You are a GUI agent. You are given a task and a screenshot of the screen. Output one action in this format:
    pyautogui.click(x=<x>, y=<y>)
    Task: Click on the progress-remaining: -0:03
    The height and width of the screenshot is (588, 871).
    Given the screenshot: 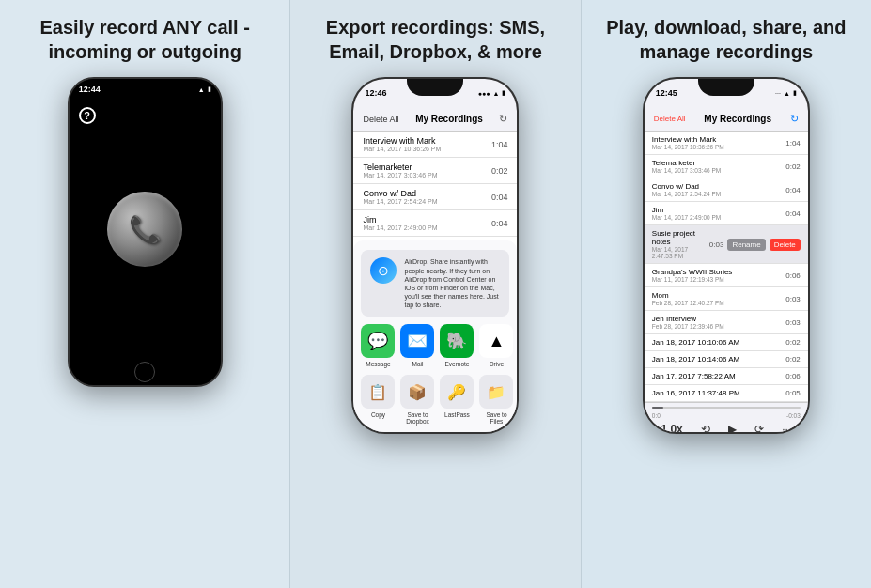 What is the action you would take?
    pyautogui.click(x=793, y=415)
    